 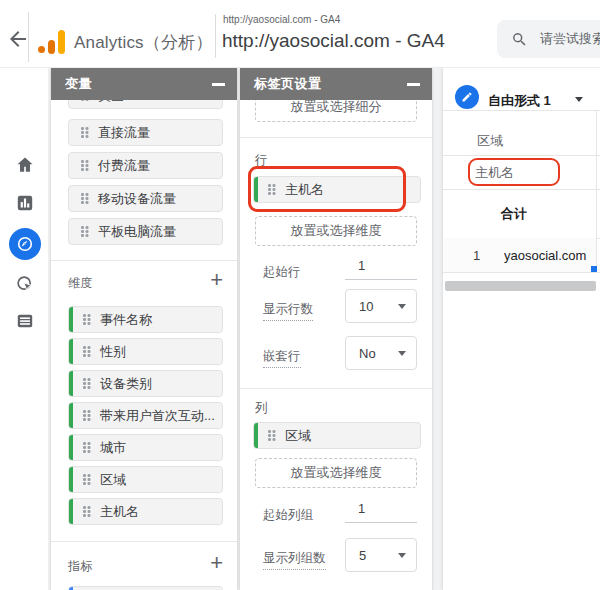 What do you see at coordinates (24, 329) in the screenshot?
I see `nav-rail` at bounding box center [24, 329].